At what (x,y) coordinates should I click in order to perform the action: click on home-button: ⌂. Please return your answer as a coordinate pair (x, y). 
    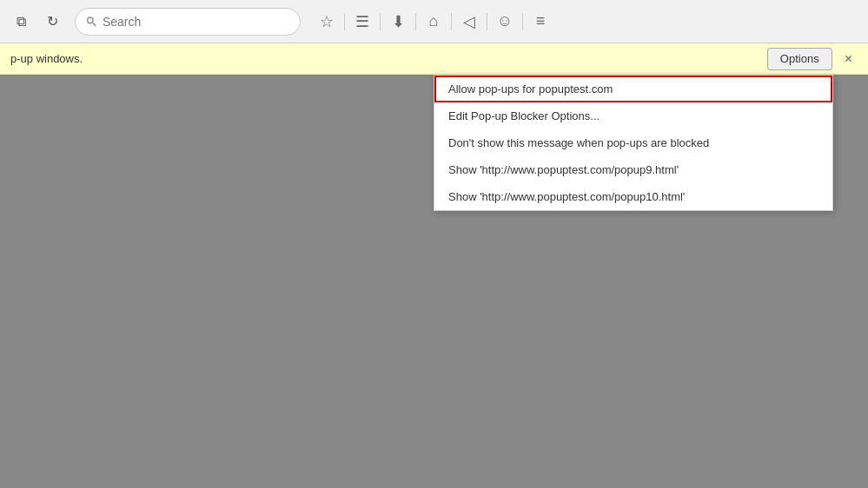
    Looking at the image, I should click on (434, 22).